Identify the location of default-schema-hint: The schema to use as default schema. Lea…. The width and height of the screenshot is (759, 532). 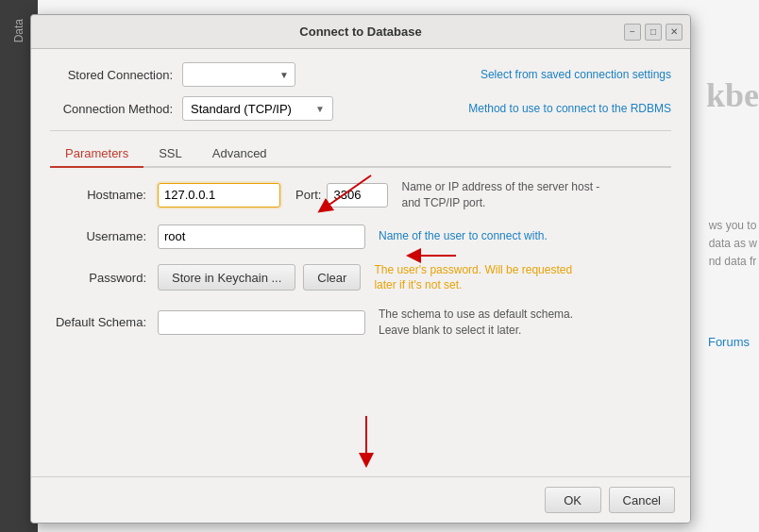
(482, 323).